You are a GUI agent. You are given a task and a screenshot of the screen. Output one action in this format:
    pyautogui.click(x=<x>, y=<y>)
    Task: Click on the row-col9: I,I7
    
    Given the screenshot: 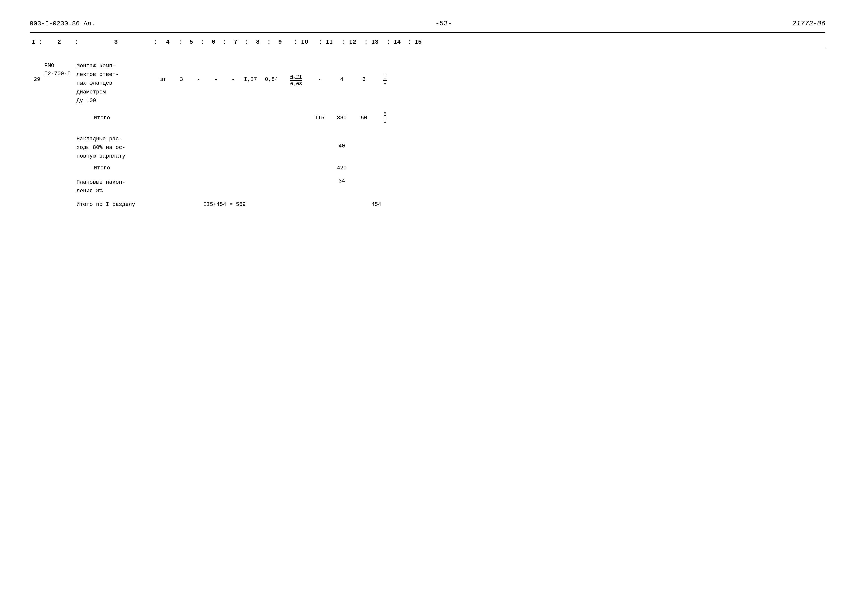 What is the action you would take?
    pyautogui.click(x=250, y=72)
    